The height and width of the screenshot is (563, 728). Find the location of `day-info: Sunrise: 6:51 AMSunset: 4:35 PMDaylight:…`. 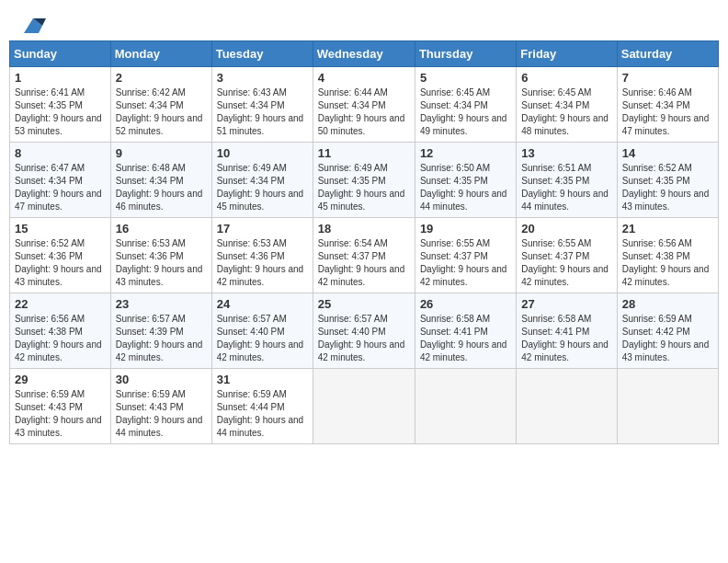

day-info: Sunrise: 6:51 AMSunset: 4:35 PMDaylight:… is located at coordinates (566, 188).